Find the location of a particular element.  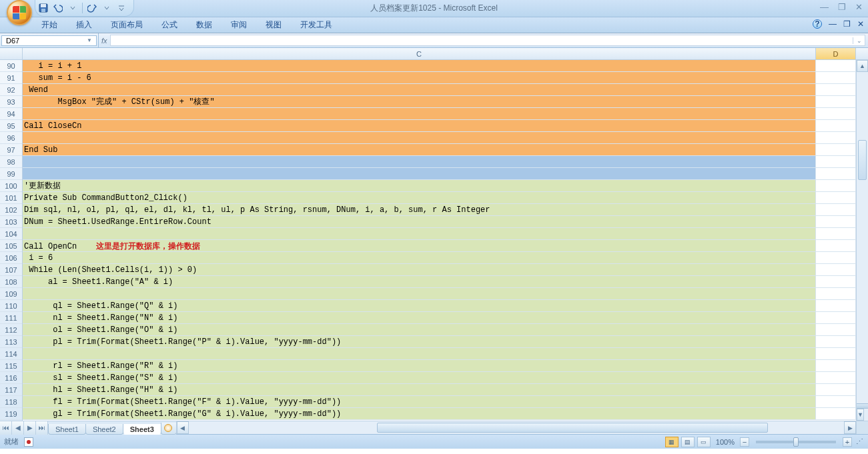

formula-bar-expand-icon: ⌄ is located at coordinates (859, 41).